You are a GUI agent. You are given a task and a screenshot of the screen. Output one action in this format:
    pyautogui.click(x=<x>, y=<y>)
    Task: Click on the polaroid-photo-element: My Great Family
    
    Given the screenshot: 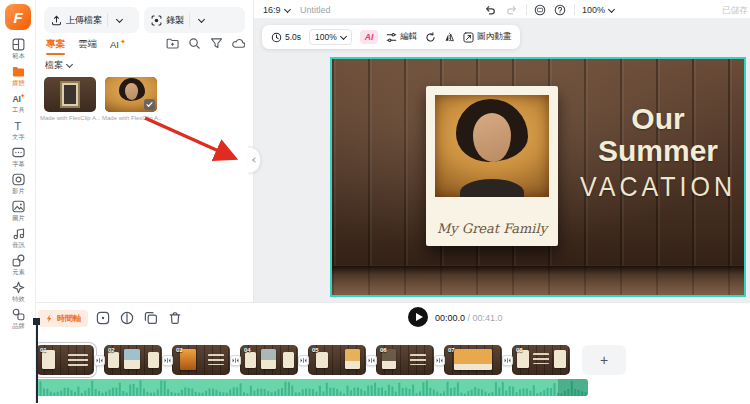 What is the action you would take?
    pyautogui.click(x=492, y=166)
    